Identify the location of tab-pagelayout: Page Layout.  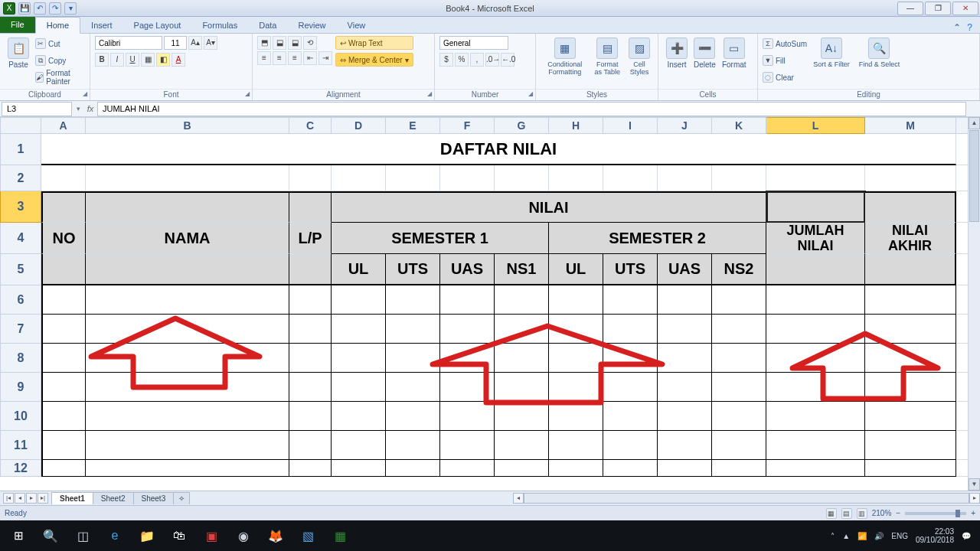
(158, 25).